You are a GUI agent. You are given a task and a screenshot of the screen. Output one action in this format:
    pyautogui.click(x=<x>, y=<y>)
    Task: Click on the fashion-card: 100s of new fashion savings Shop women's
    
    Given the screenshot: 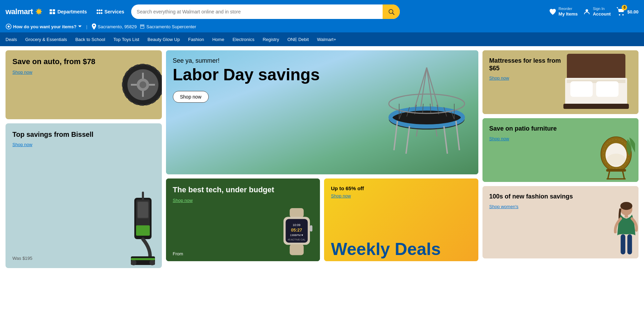 What is the action you would take?
    pyautogui.click(x=561, y=222)
    